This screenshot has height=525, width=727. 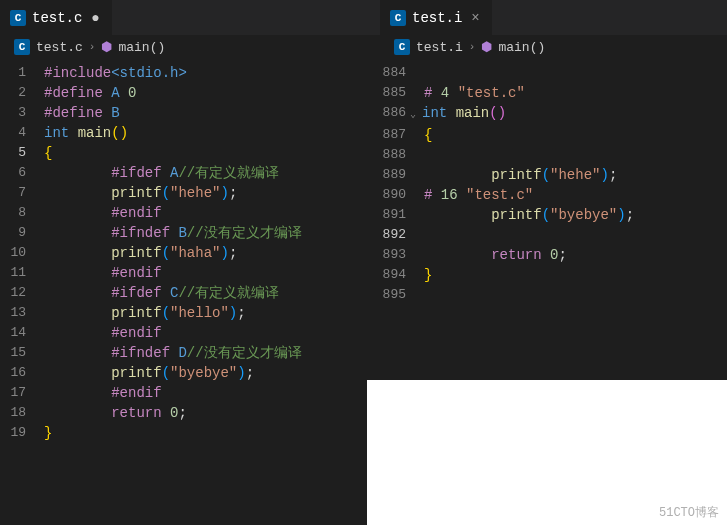 I want to click on code-content: #ifdef A//有定义就编译, so click(x=162, y=173).